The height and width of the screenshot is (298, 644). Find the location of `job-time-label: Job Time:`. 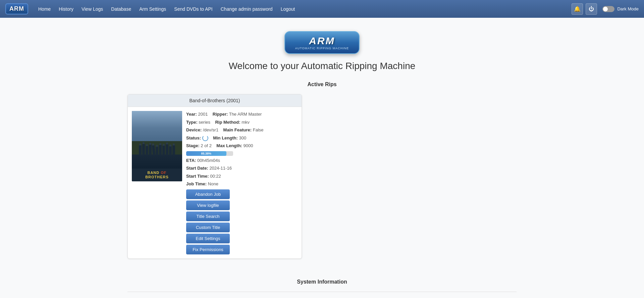

job-time-label: Job Time: is located at coordinates (197, 184).